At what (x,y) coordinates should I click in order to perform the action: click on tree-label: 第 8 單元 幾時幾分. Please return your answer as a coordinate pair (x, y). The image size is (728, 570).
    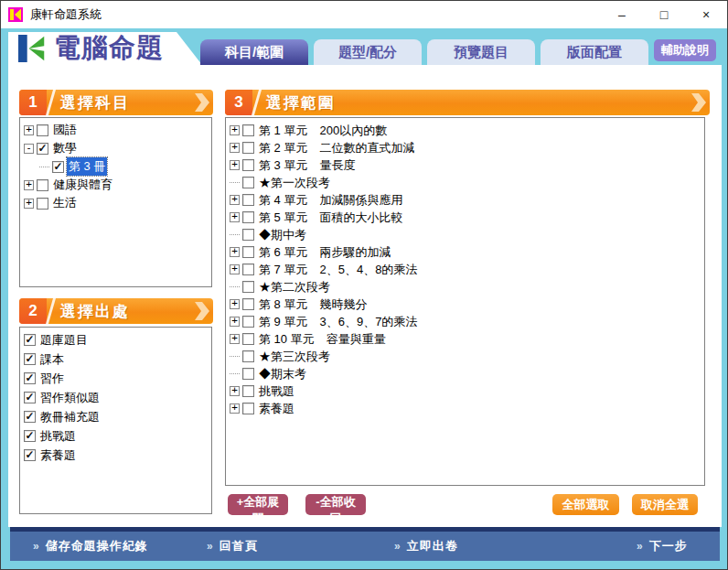
    Looking at the image, I should click on (313, 305).